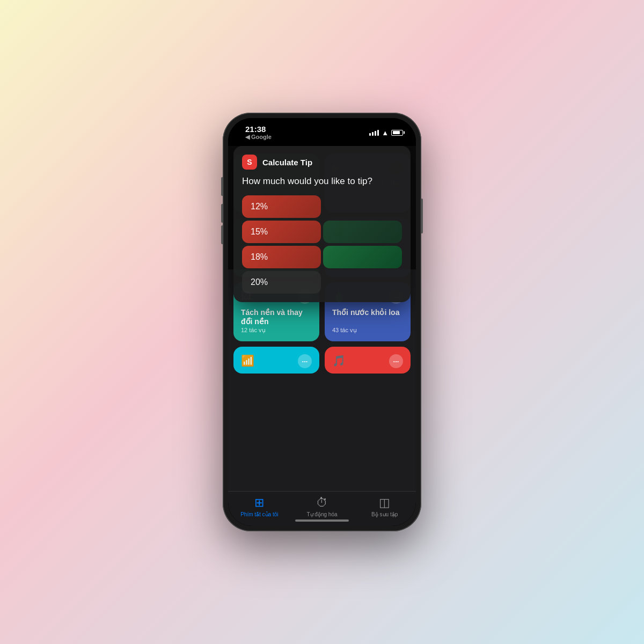 The width and height of the screenshot is (644, 644). I want to click on status-back: ◀ Google, so click(259, 137).